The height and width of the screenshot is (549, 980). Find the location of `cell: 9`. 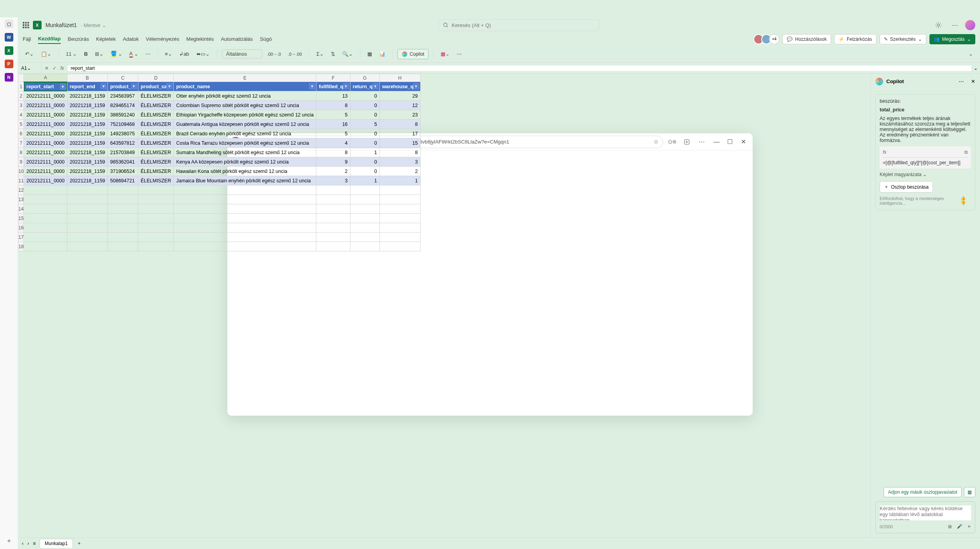

cell: 9 is located at coordinates (333, 162).